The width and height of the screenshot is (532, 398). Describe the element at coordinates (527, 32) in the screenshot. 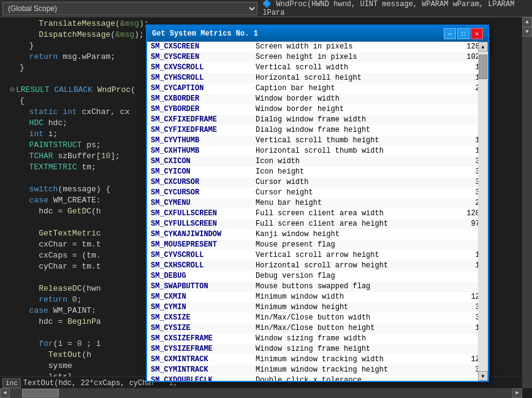

I see `scroll-down-arrow: ▼` at that location.